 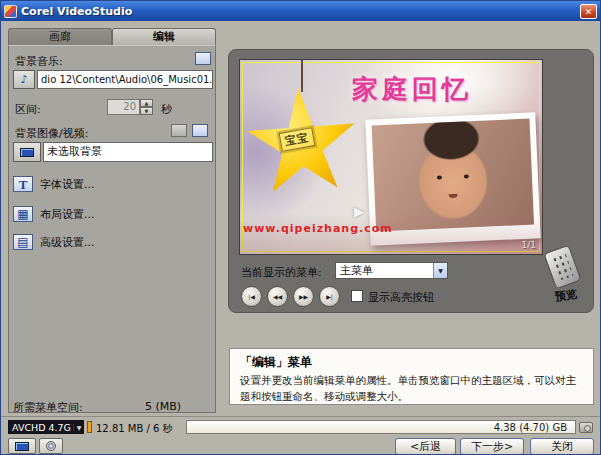 I want to click on required-space-value: 5 (MB), so click(x=163, y=406).